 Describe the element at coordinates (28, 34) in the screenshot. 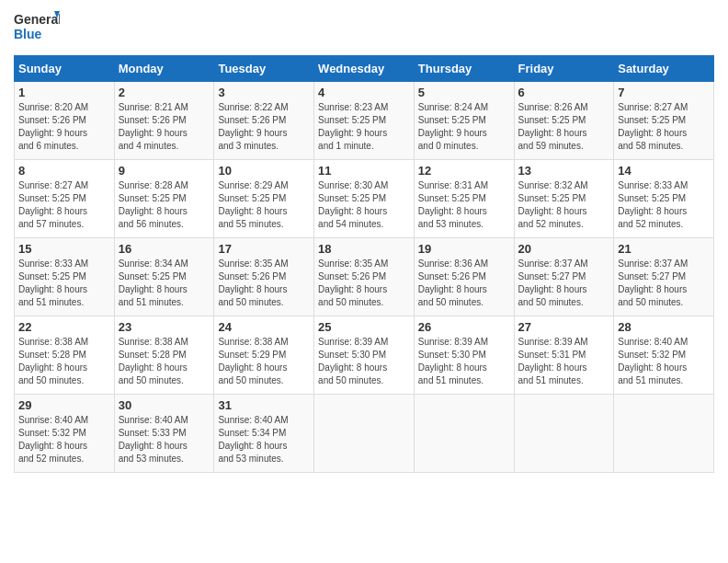

I see `svg-text: Blue` at that location.